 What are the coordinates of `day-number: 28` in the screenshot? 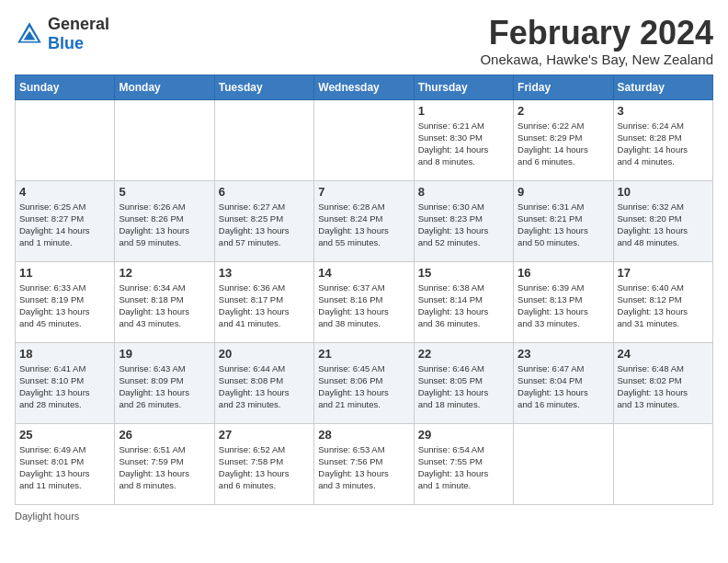 It's located at (364, 434).